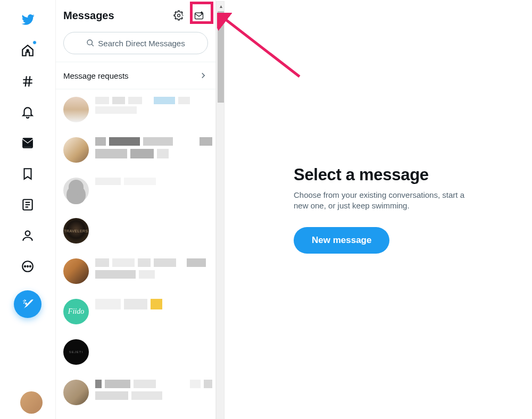  I want to click on new-message-button: New message, so click(342, 240).